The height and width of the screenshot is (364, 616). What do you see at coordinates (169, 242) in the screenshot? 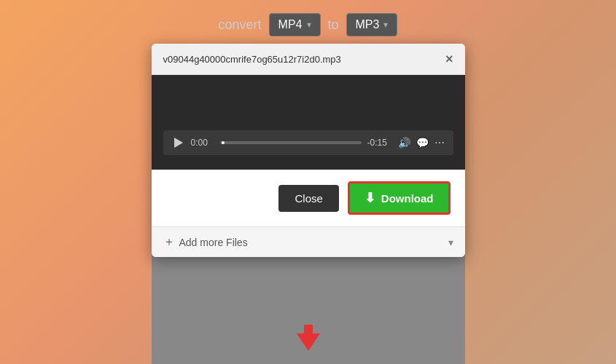
I see `plus-icon: ＋` at bounding box center [169, 242].